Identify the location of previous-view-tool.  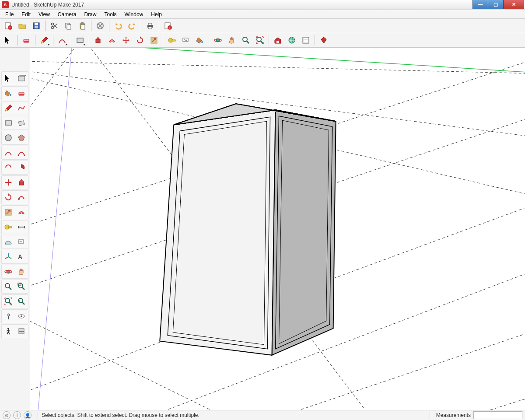
(21, 301).